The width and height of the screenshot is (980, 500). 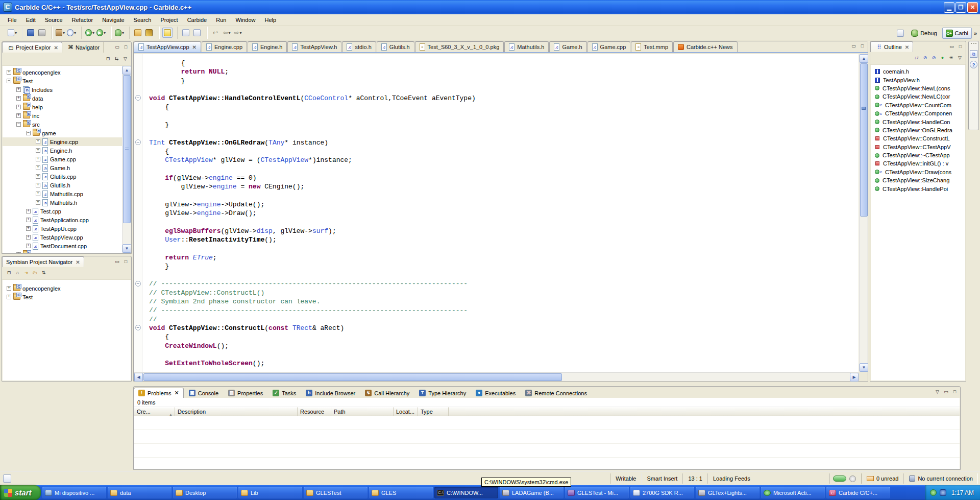 What do you see at coordinates (852, 479) in the screenshot?
I see `stop-progress-icon` at bounding box center [852, 479].